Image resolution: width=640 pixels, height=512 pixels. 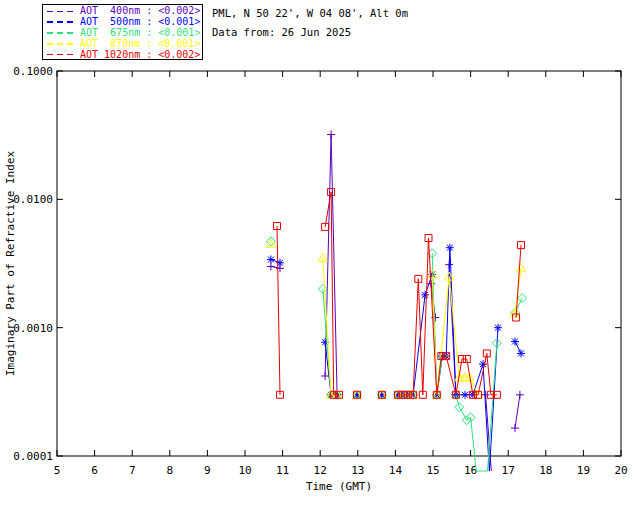 I want to click on legend-entry-870nm: AOT 870nm : <0.001>, so click(x=124, y=44).